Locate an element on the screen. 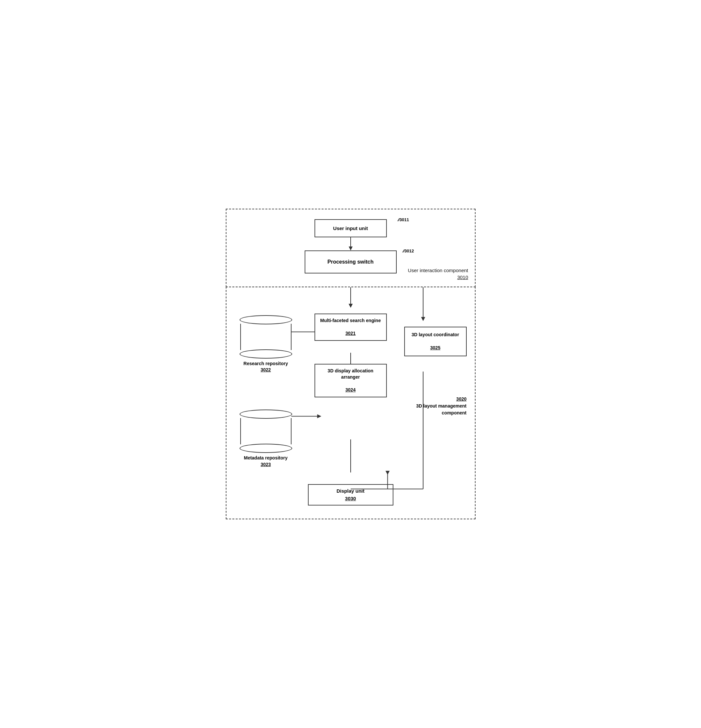  processing-switch-box: Processing switch ∕∕3012 is located at coordinates (351, 262).